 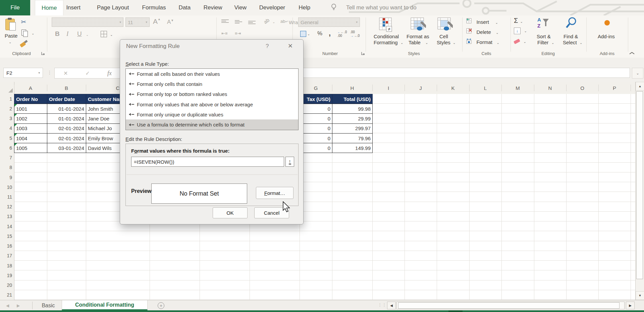 What do you see at coordinates (545, 32) in the screenshot?
I see `sort-filter-button: A Z Sort & Filter ⌄` at bounding box center [545, 32].